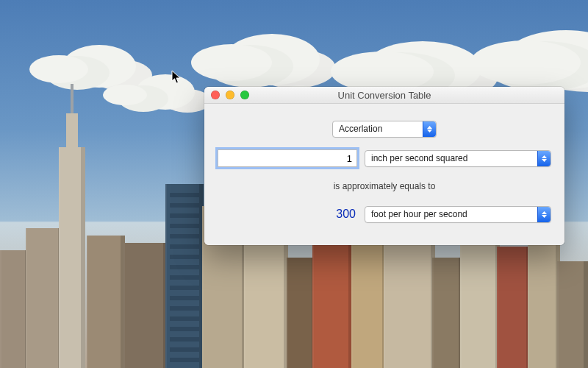  I want to click on category-select-value: Accerlation, so click(360, 129).